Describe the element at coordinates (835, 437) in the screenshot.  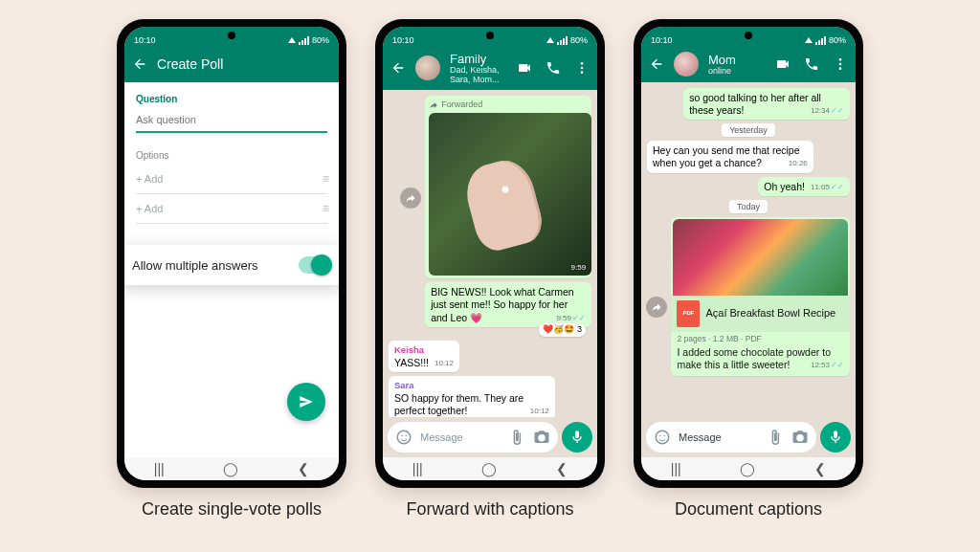
I see `mic-icon` at that location.